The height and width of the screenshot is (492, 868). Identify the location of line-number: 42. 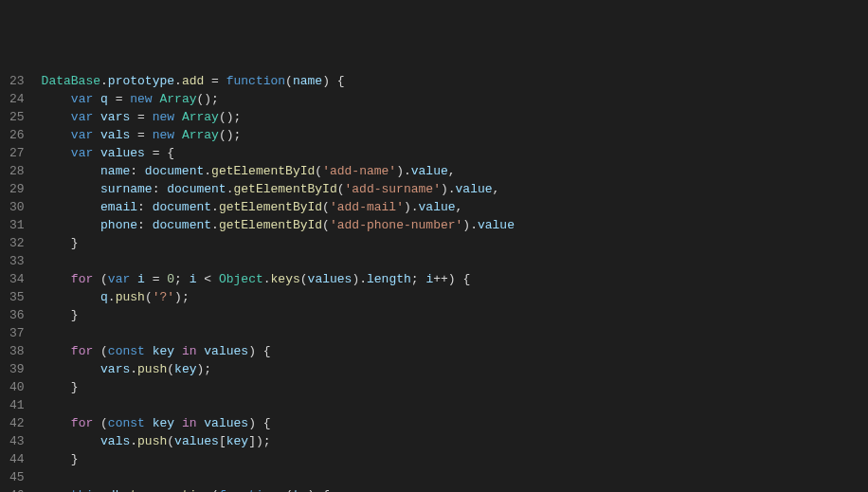
(17, 423).